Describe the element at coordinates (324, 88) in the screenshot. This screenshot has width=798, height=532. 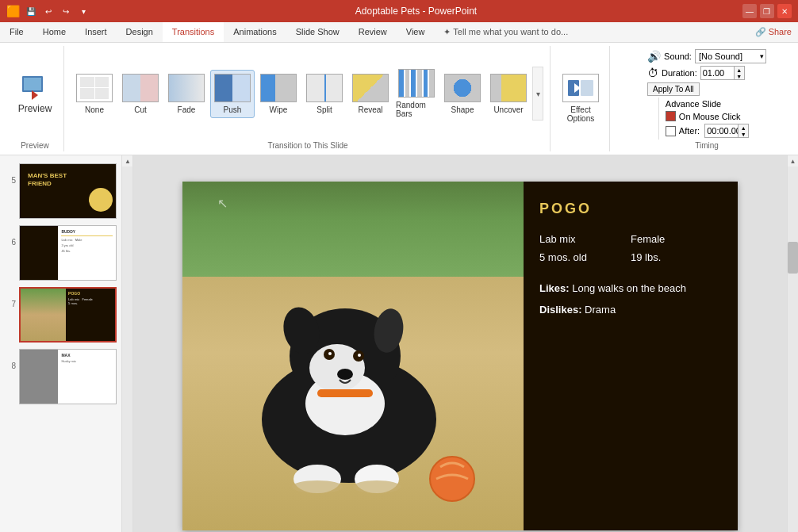
I see `split-icon` at that location.